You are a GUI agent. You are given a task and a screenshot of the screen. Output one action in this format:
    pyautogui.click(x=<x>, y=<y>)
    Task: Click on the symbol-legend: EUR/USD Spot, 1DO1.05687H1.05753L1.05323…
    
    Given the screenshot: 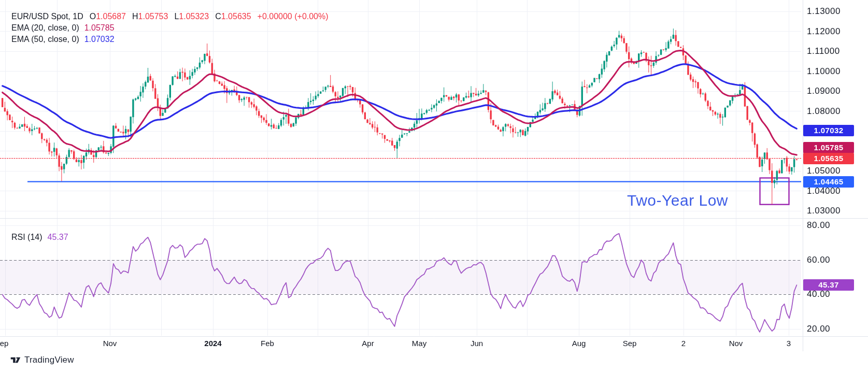 What is the action you would take?
    pyautogui.click(x=170, y=28)
    